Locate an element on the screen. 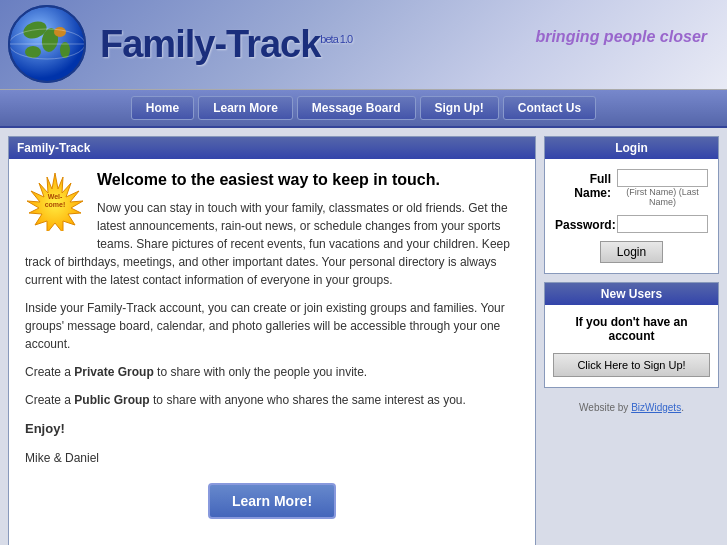  new-users-header: New Users is located at coordinates (632, 294).